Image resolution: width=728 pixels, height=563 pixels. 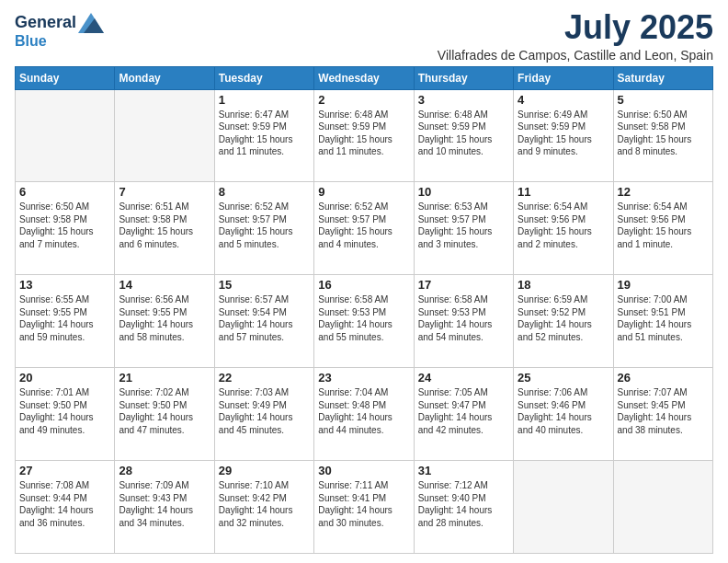 What do you see at coordinates (364, 322) in the screenshot?
I see `calendar-cell: 16Sunrise: 6:58 AM Sunset: 9:53 PM Dayli…` at bounding box center [364, 322].